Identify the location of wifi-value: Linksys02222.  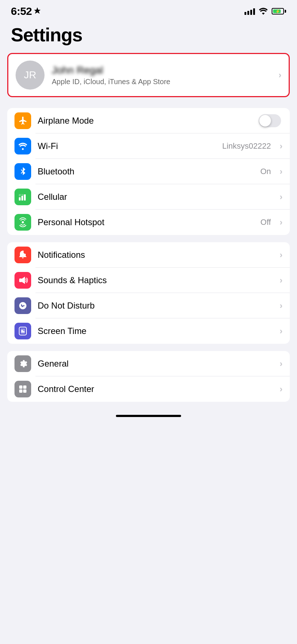
(246, 146).